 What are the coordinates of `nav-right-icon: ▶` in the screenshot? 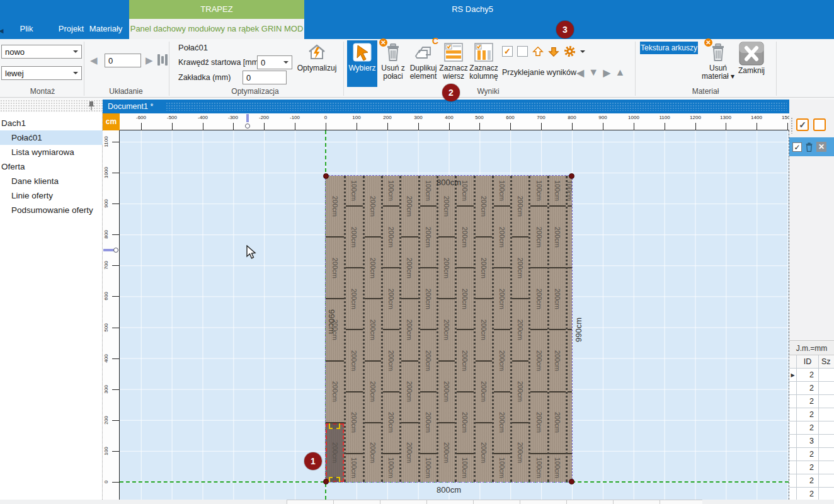 It's located at (607, 73).